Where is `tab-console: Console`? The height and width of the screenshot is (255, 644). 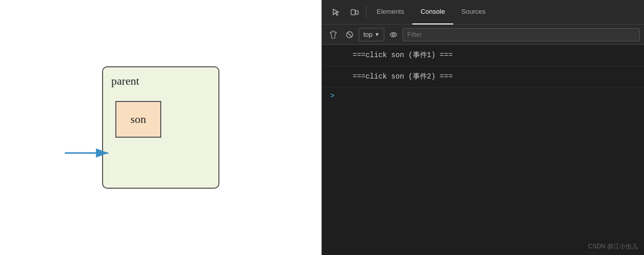
tab-console: Console is located at coordinates (433, 12).